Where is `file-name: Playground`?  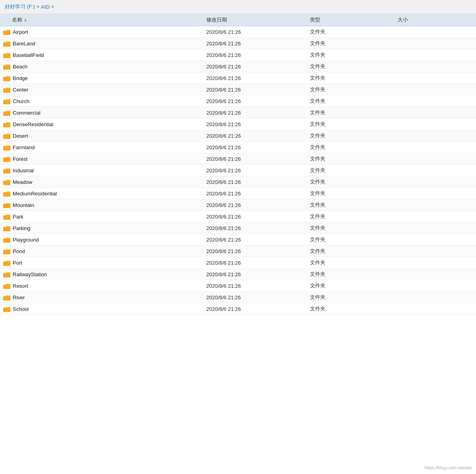 file-name: Playground is located at coordinates (26, 240).